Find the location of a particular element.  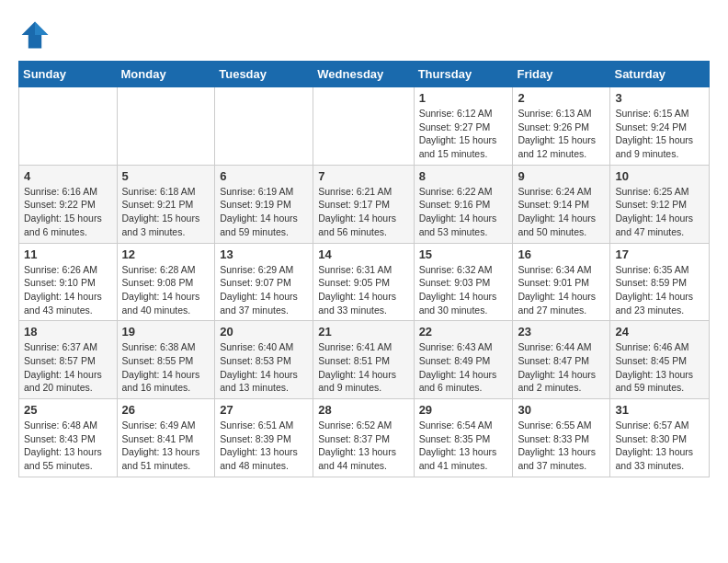

day-info: Sunrise: 6:22 AM Sunset: 9:16 PM Dayligh… is located at coordinates (463, 212).